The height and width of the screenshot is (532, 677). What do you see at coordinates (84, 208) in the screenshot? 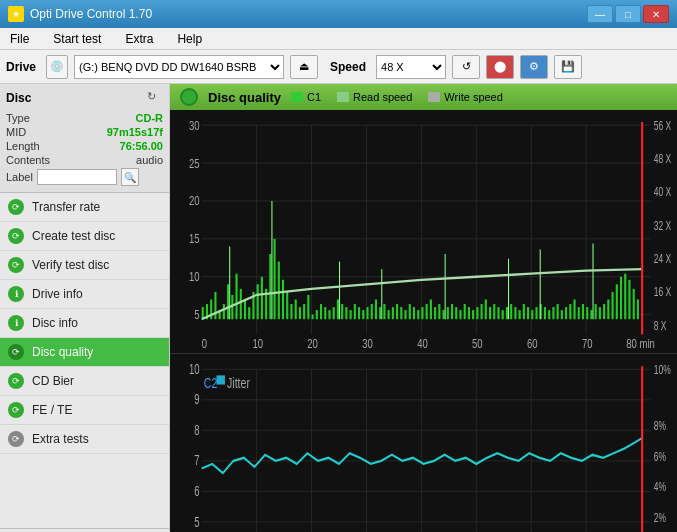
I see `sidebar-item-transfer-rate: ⟳ Transfer rate` at bounding box center [84, 208].